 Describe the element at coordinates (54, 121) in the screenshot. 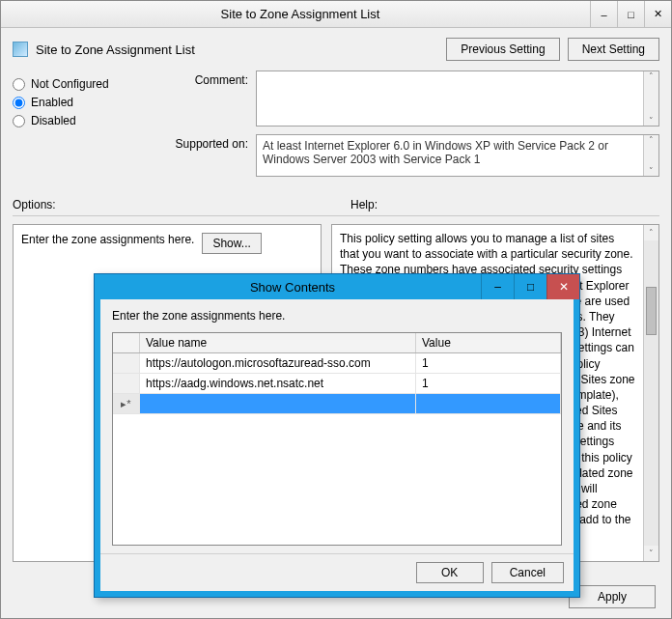

I see `radio-disabled-label: Disabled` at that location.